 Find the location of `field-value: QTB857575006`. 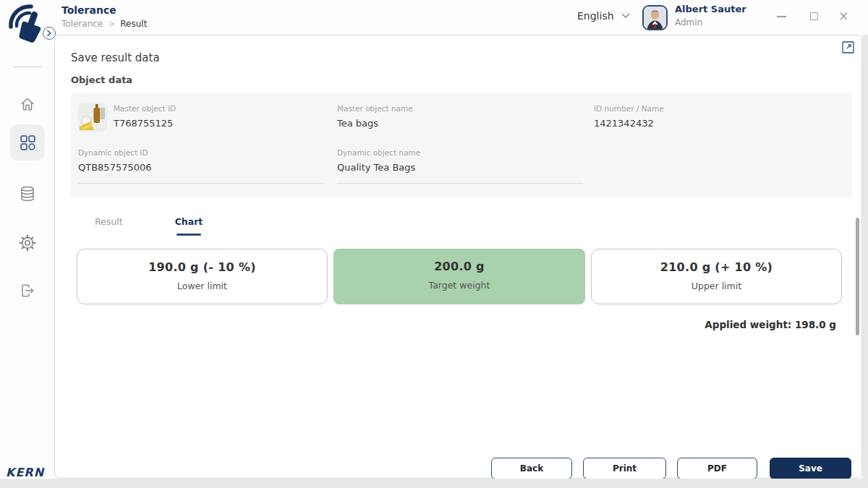

field-value: QTB857575006 is located at coordinates (201, 168).